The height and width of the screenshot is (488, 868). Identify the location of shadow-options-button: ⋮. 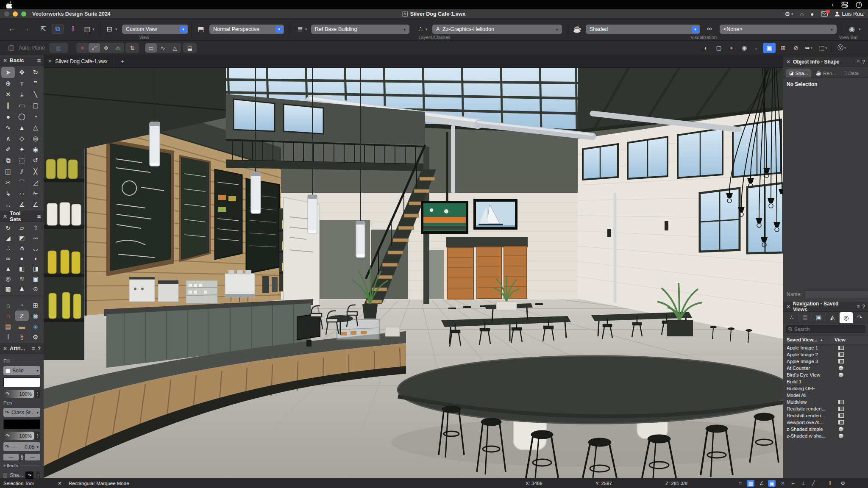
(38, 475).